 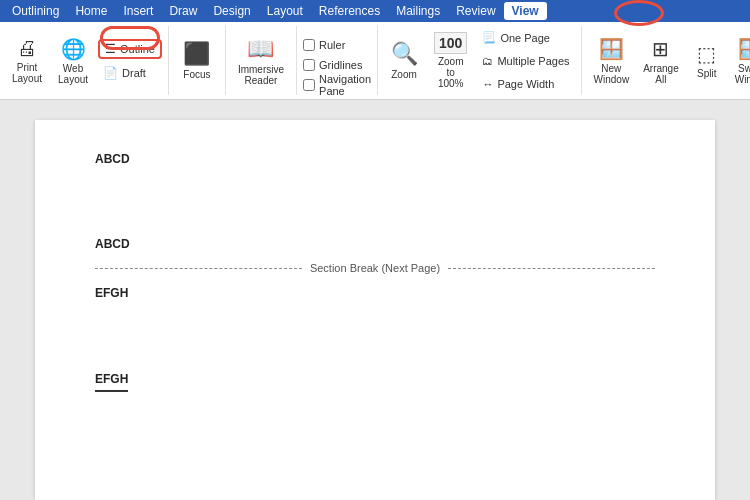 What do you see at coordinates (375, 160) in the screenshot?
I see `text-abcd-1: ABCD` at bounding box center [375, 160].